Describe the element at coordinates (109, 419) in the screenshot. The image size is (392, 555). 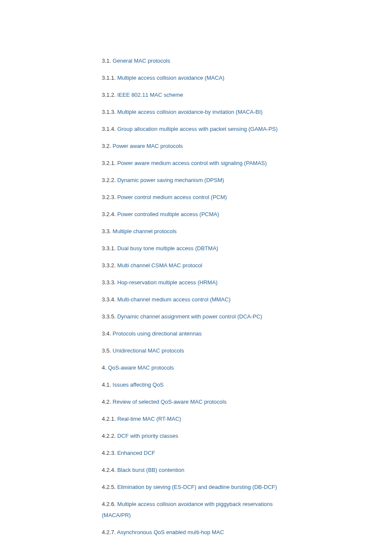
I see `toc-number: 4.2.1.` at that location.